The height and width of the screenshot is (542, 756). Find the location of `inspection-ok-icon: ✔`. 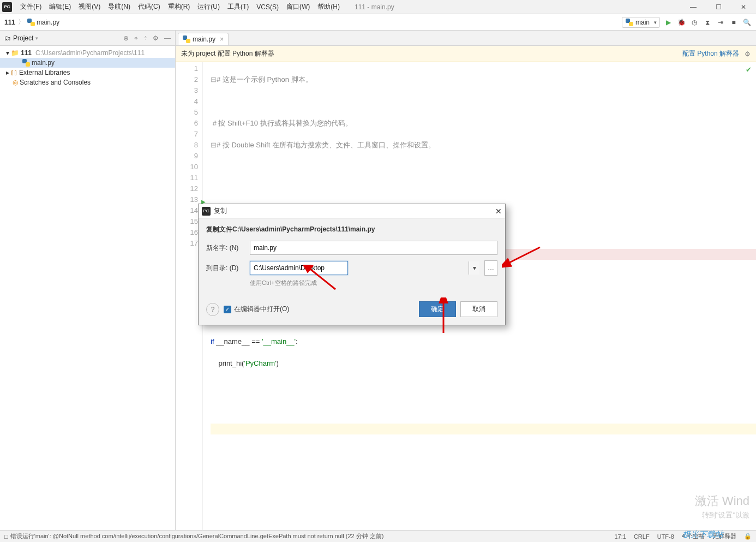

inspection-ok-icon: ✔ is located at coordinates (748, 70).